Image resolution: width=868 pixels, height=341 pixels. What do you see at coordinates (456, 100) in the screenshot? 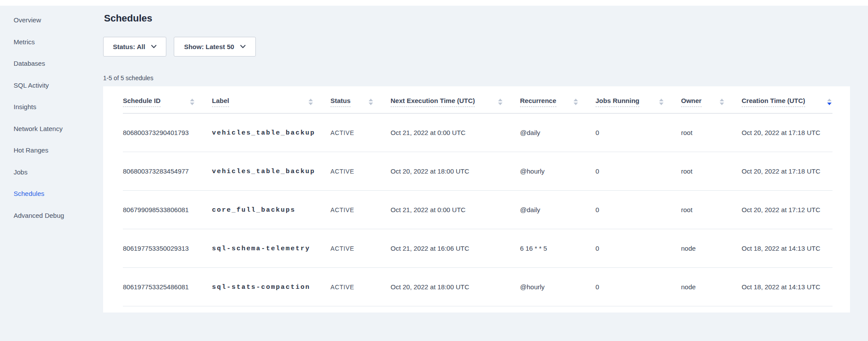
I see `column-header-next-execution-time: Next Execution Time (UTC)` at bounding box center [456, 100].